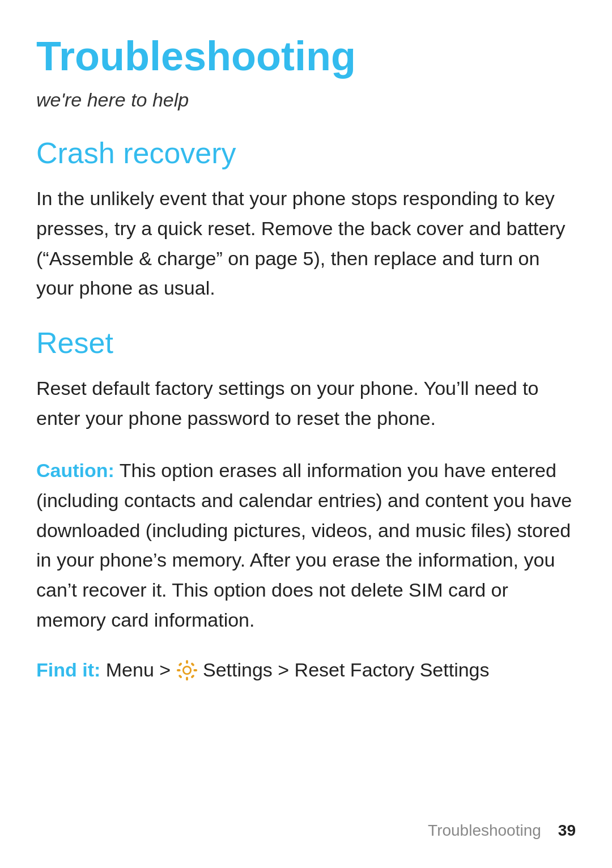 Image resolution: width=612 pixels, height=868 pixels. I want to click on find-it-label: Find it:, so click(68, 670).